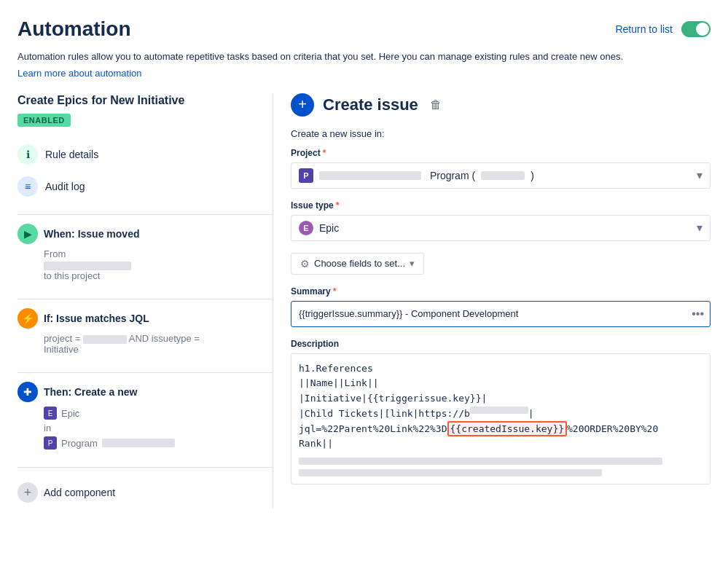  Describe the element at coordinates (501, 444) in the screenshot. I see `desc-line-6: Rank||` at that location.